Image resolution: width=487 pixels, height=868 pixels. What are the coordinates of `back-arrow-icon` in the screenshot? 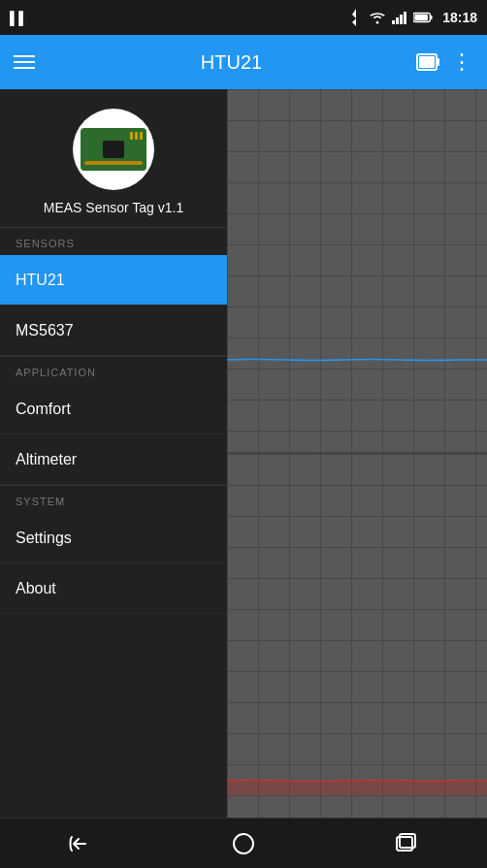 It's located at (81, 844).